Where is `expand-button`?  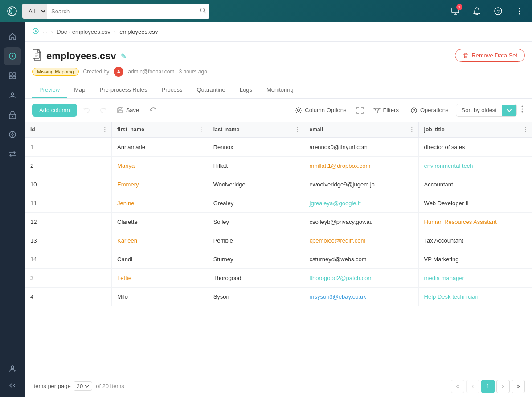 expand-button is located at coordinates (360, 110).